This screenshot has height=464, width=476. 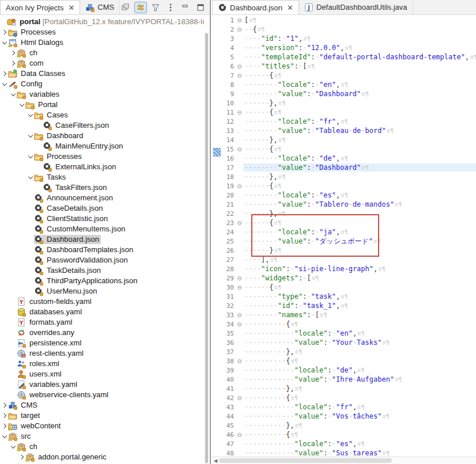 What do you see at coordinates (344, 140) in the screenshot?
I see `code-line-14: 14······},¤¶` at bounding box center [344, 140].